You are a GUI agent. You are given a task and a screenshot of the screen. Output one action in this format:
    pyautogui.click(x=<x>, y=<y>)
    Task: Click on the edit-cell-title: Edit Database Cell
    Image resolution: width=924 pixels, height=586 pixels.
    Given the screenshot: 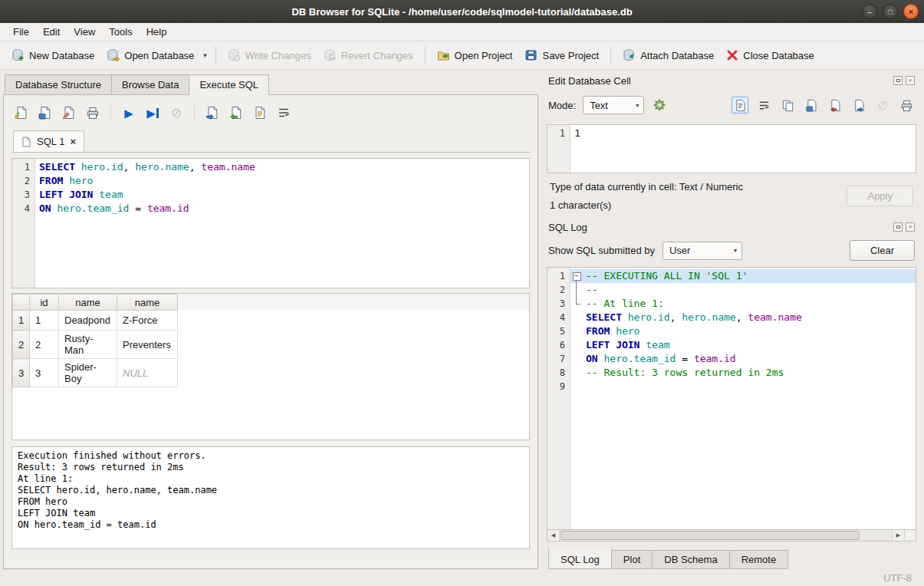 What is the action you would take?
    pyautogui.click(x=719, y=81)
    